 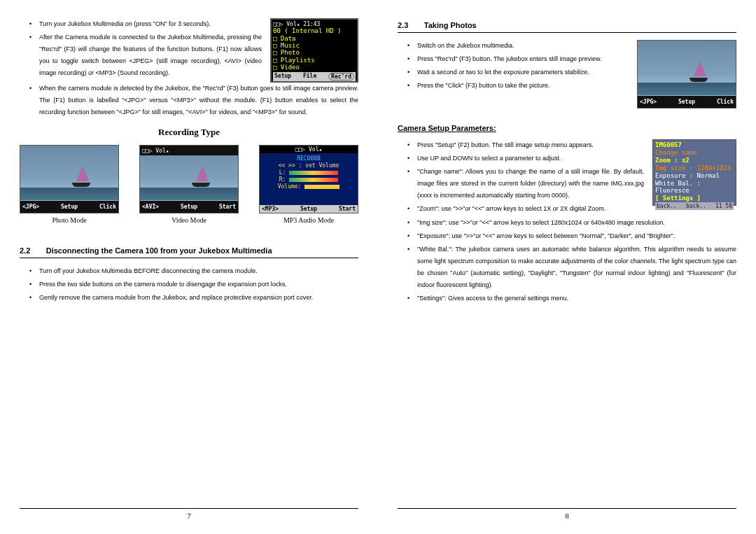 What do you see at coordinates (199, 272) in the screenshot?
I see `list-item: Turn off your Jukebox Multimedia BEFORE …` at bounding box center [199, 272].